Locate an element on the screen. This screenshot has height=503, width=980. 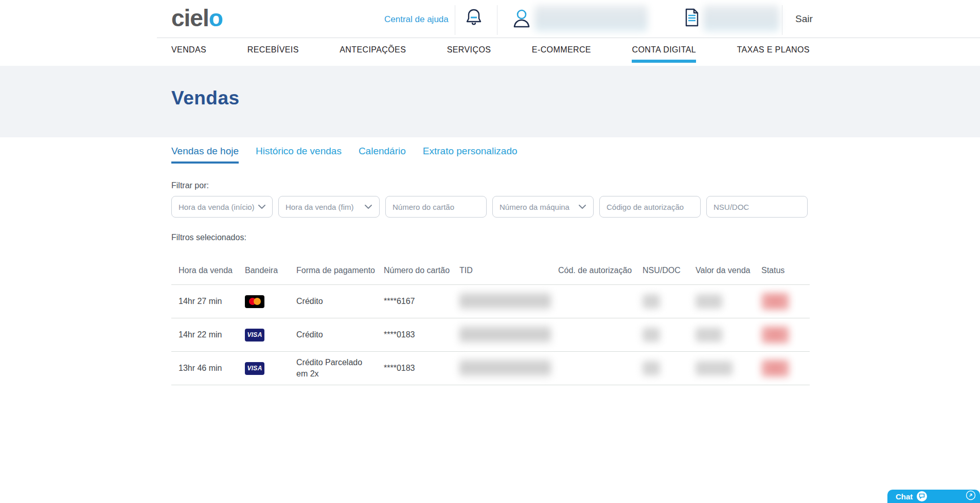
filter-select-start-time-value: Hora da venda (início) is located at coordinates (217, 207).